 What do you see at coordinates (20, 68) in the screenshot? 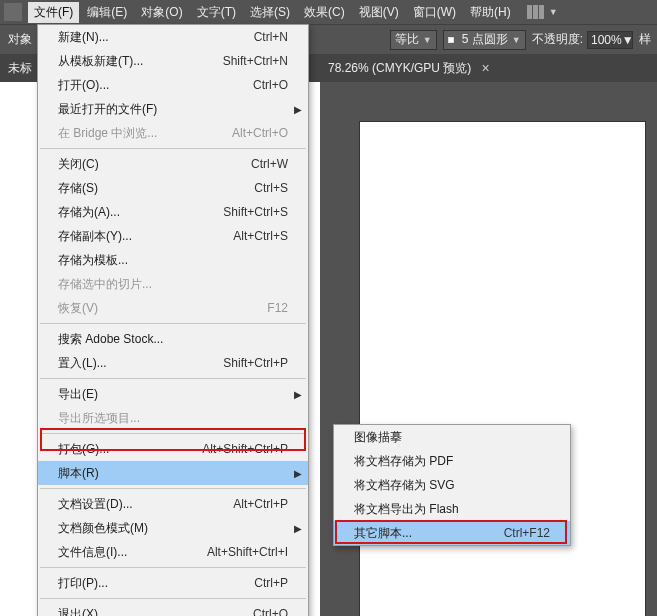
I see `tab-prefix: 未标` at bounding box center [20, 68].